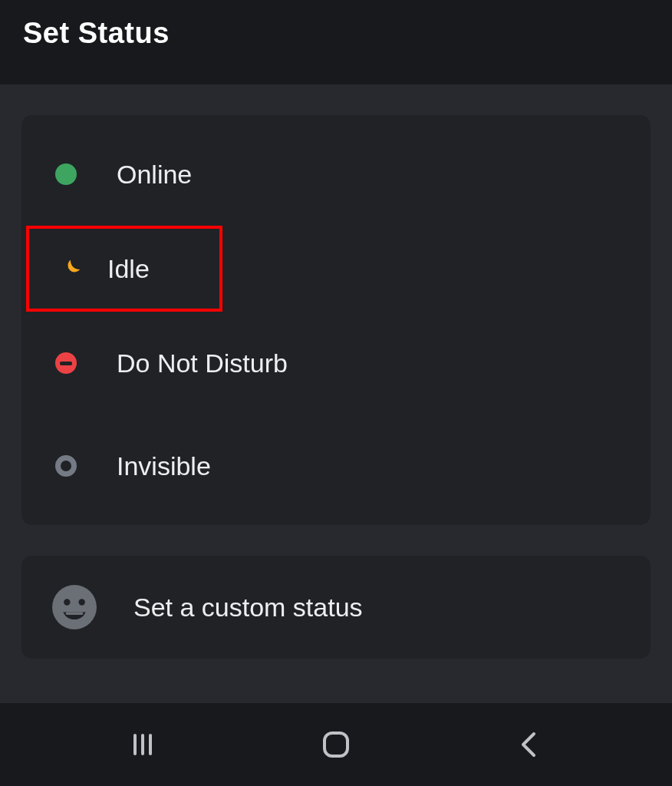  What do you see at coordinates (249, 608) in the screenshot?
I see `custom-status-label: Set a custom status` at bounding box center [249, 608].